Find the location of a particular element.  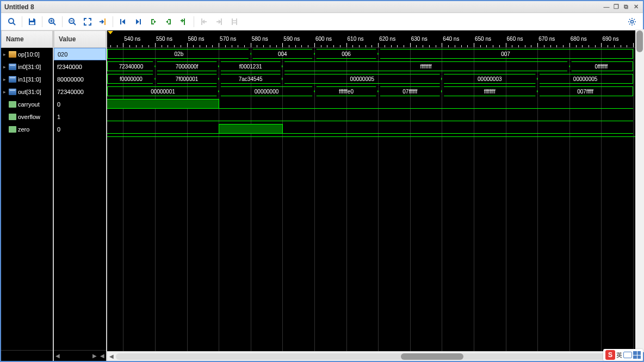

add-marker-button is located at coordinates (184, 22).